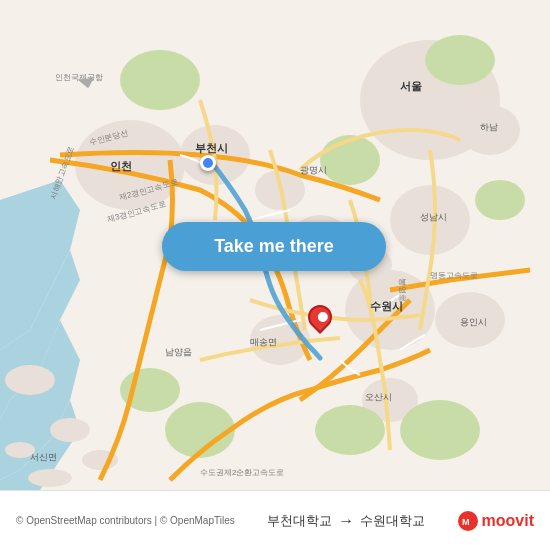 This screenshot has height=550, width=550. Describe the element at coordinates (264, 342) in the screenshot. I see `svg-text: 매송면` at that location.